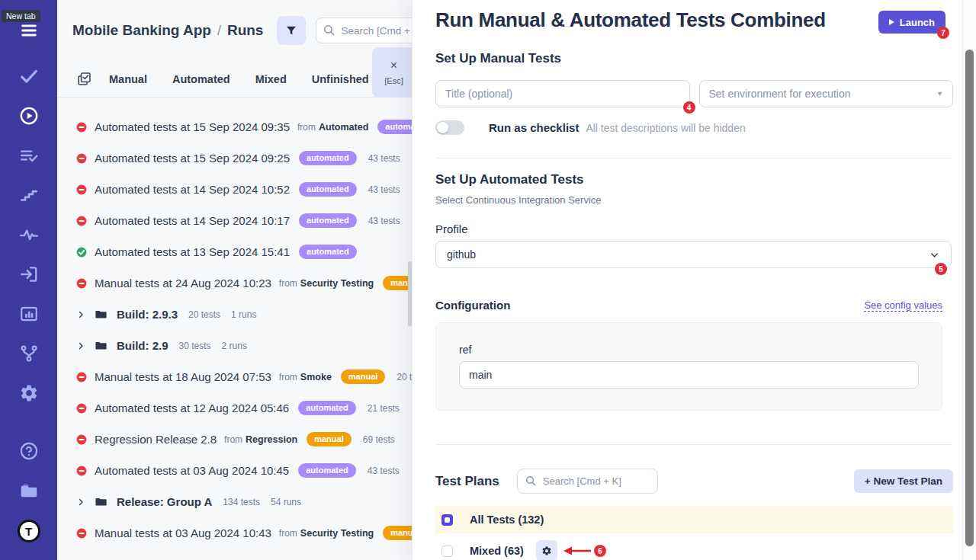  I want to click on run-row: Automated tests at 14 Sep 2024 10:52auto…, so click(235, 189).